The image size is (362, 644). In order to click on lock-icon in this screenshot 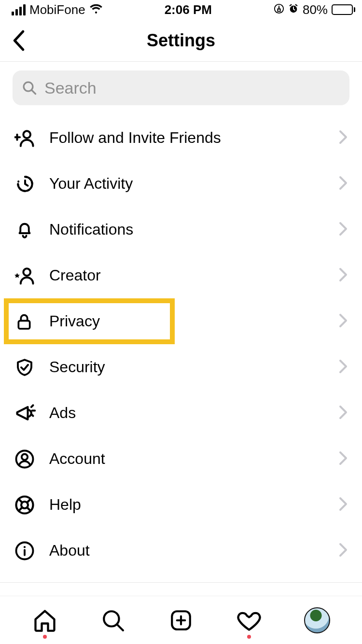, I will do `click(28, 322)`.